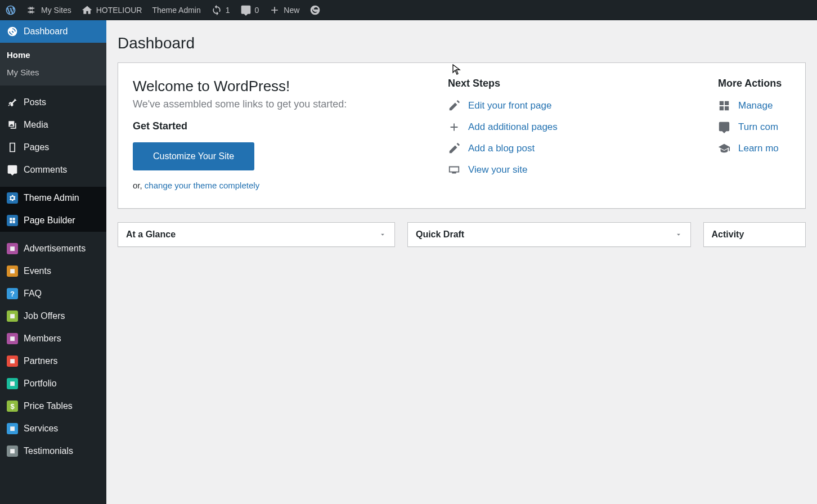 The image size is (817, 504). What do you see at coordinates (53, 361) in the screenshot?
I see `sidebar-item-partners: ■ Partners` at bounding box center [53, 361].